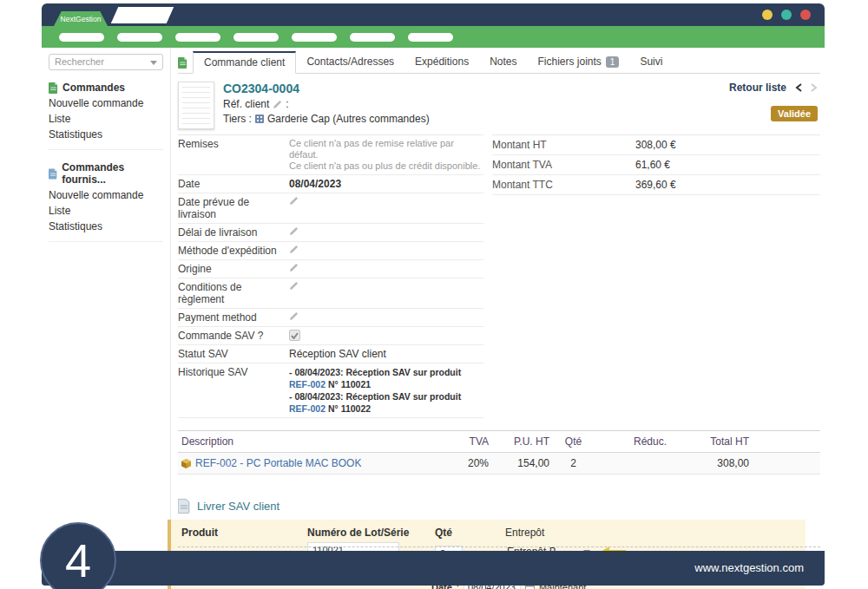  Describe the element at coordinates (794, 114) in the screenshot. I see `status-badge: Validée` at that location.